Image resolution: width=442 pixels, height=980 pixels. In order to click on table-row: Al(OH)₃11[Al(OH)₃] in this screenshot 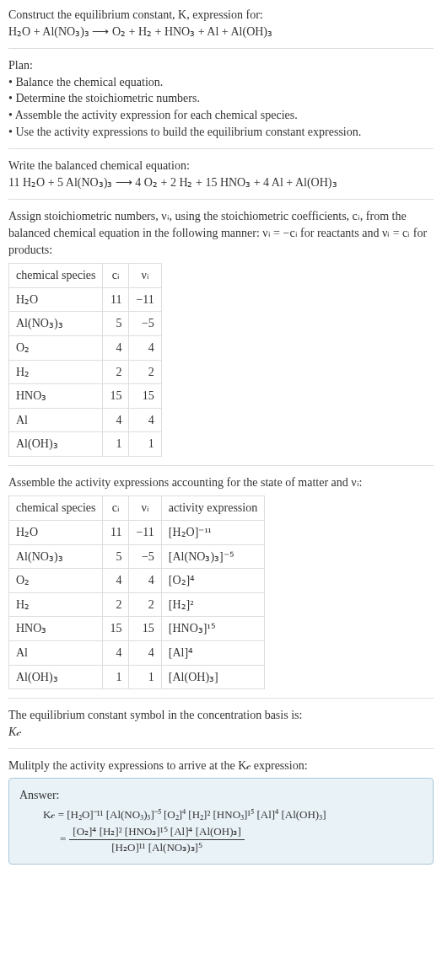, I will do `click(137, 677)`.